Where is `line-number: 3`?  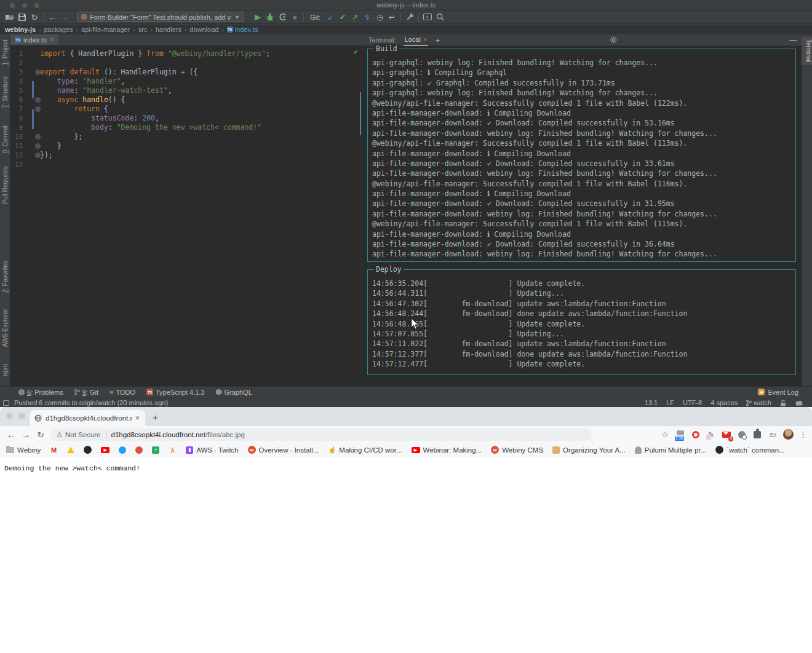 line-number: 3 is located at coordinates (17, 73).